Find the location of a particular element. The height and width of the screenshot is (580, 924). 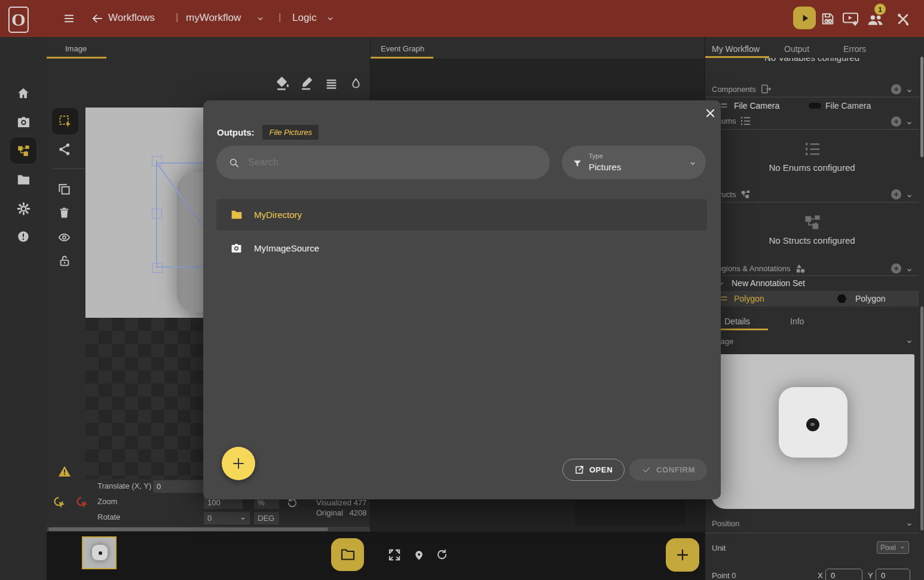

search-box is located at coordinates (383, 162).